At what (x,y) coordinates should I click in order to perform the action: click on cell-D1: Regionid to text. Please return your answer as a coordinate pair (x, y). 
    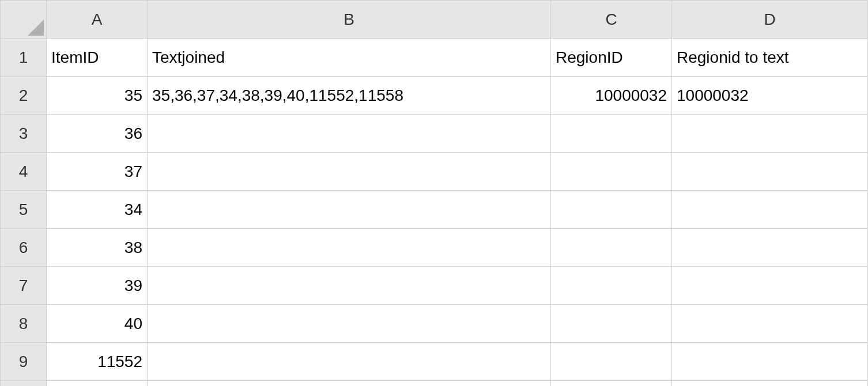
    Looking at the image, I should click on (770, 58).